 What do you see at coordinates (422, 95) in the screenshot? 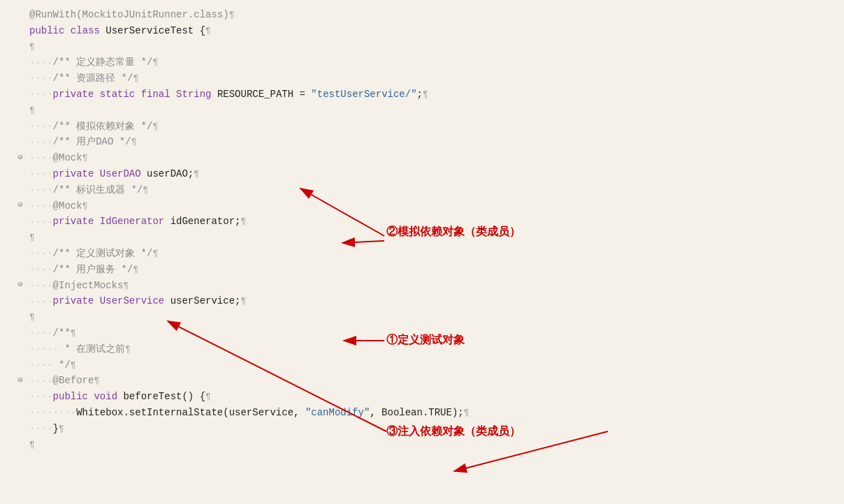
I see `code-line: ····private static final String RESOURCE…` at bounding box center [422, 95].